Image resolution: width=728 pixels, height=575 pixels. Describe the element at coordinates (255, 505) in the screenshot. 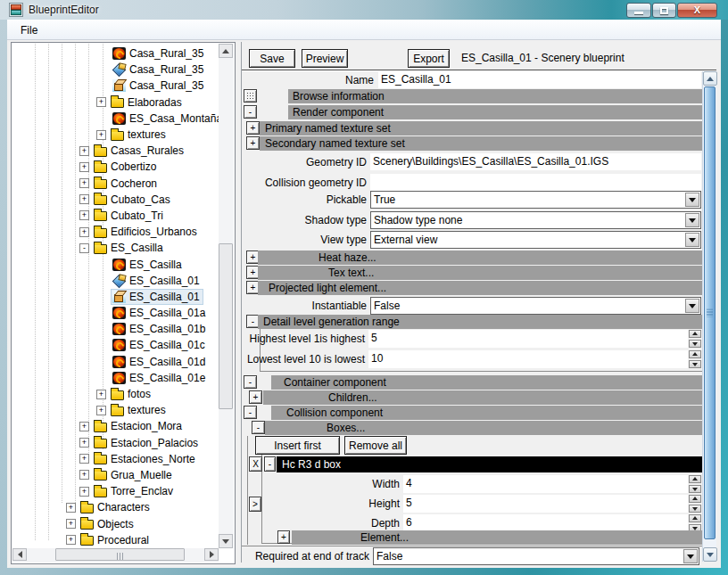

I see `box-expander-button: >` at that location.